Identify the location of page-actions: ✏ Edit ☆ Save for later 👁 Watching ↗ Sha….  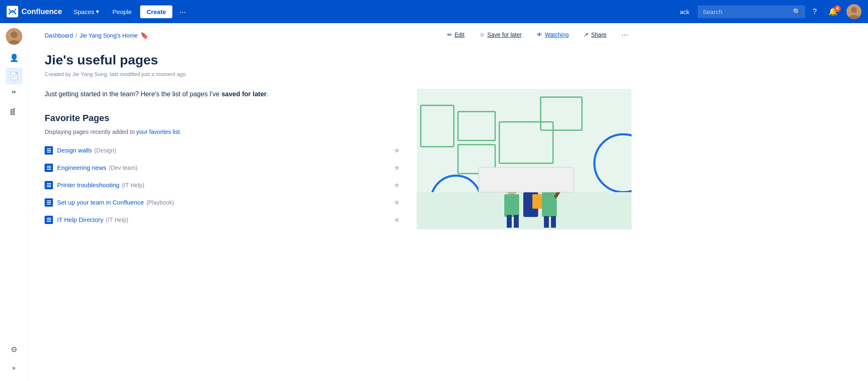
(538, 35).